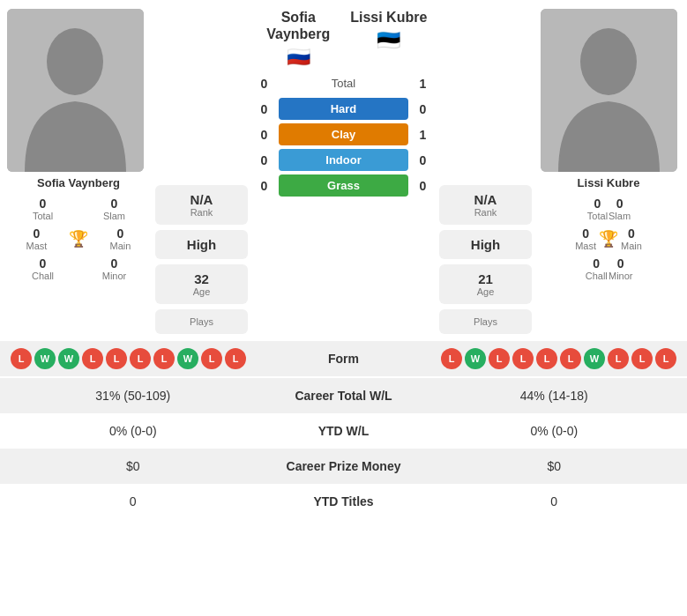 This screenshot has width=687, height=616. Describe the element at coordinates (666, 359) in the screenshot. I see `right-form-dot-9: L` at that location.